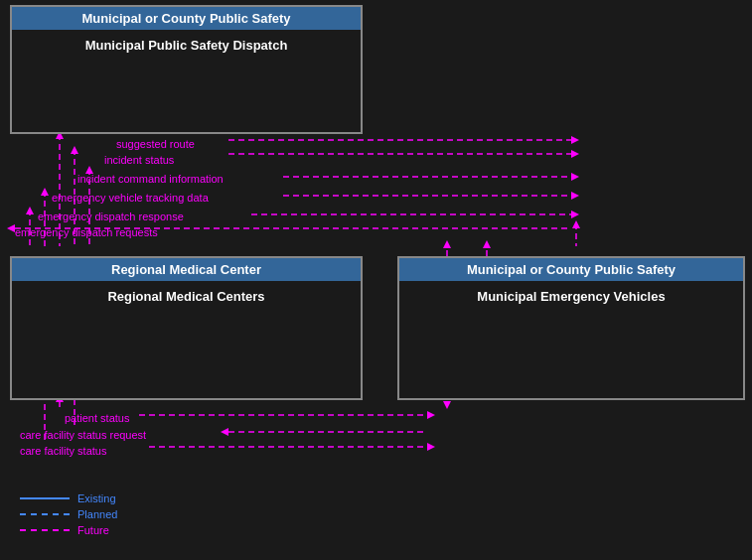  I want to click on vehicles-box: Municipal or County Public Safety Munici…, so click(571, 328).